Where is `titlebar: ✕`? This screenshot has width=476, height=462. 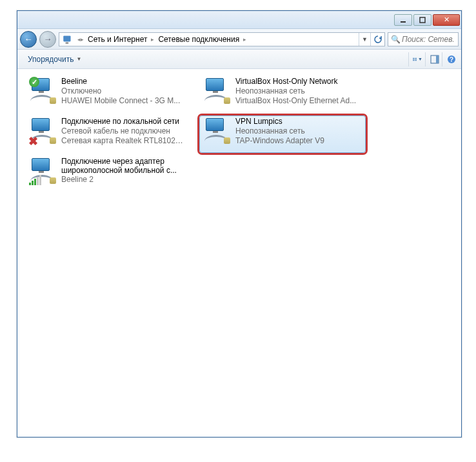
titlebar: ✕ is located at coordinates (239, 20).